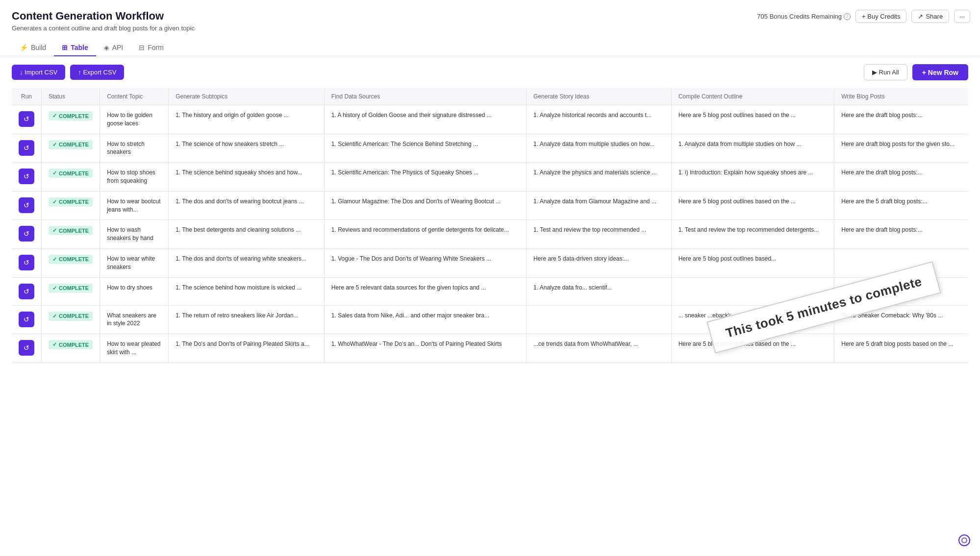 The width and height of the screenshot is (980, 556). Describe the element at coordinates (71, 263) in the screenshot. I see `status-cell-5: ✓ COMPLETE` at that location.